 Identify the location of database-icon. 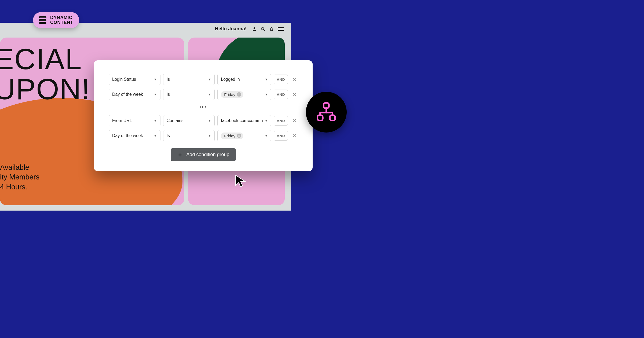
(43, 20).